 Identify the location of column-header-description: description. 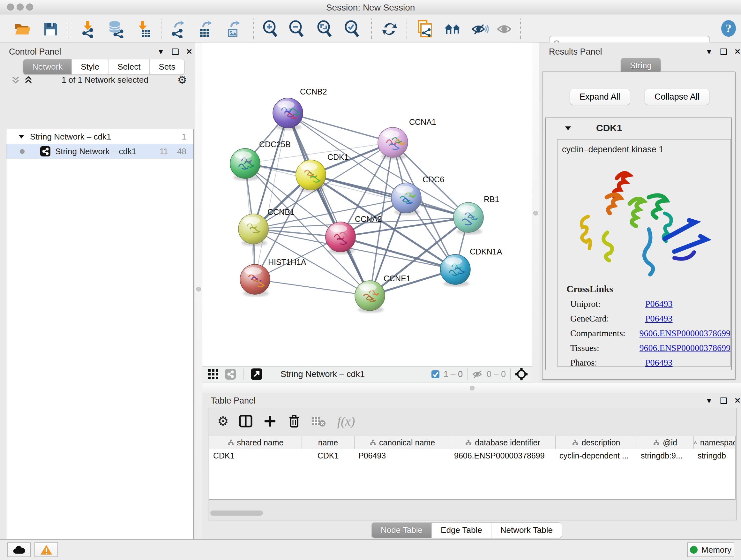
(596, 442).